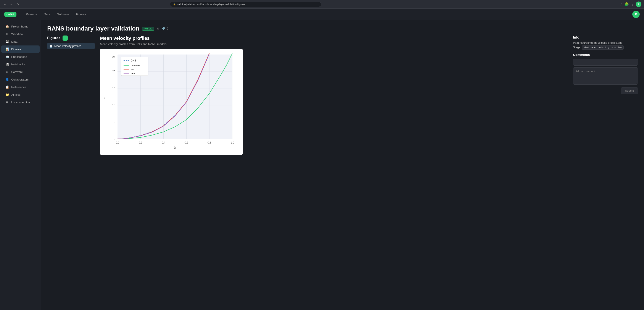 Image resolution: width=644 pixels, height=310 pixels. I want to click on sidebar: 🏠 Project home ⚙ Workflow 💾 Data 📊 Figur…, so click(20, 165).